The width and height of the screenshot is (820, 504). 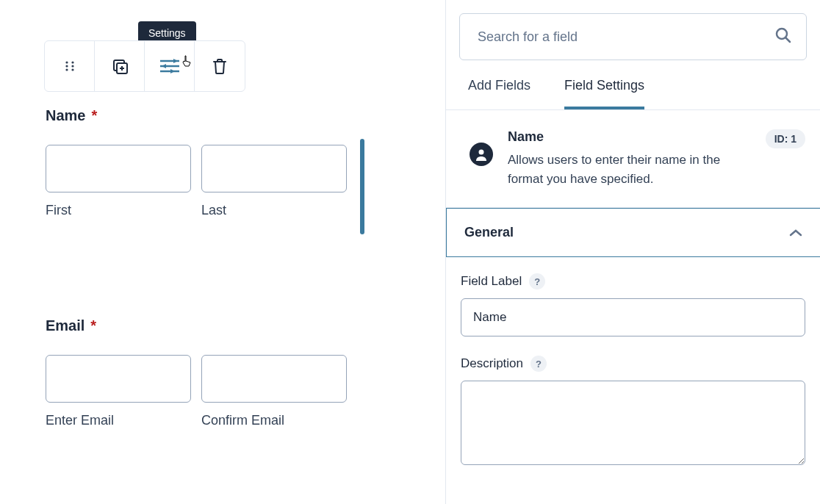 I want to click on general-section-header: General, so click(x=633, y=232).